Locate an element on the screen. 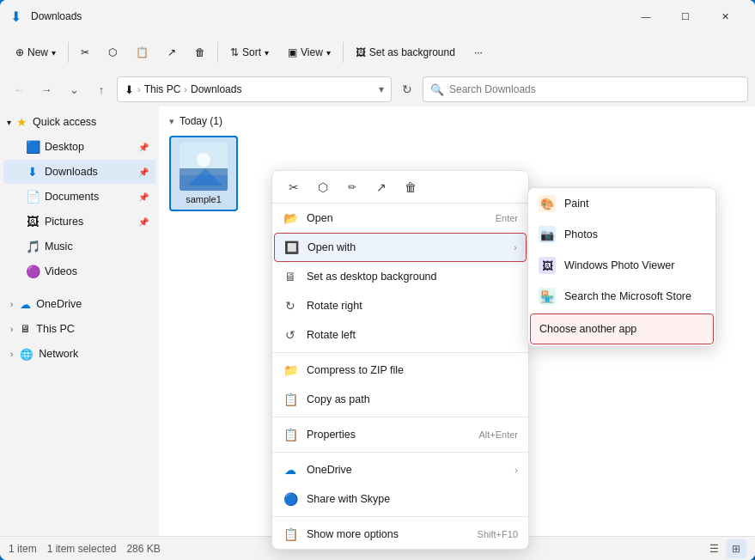 This screenshot has height=560, width=755. ctx-properties: 📋 Properties Alt+Enter is located at coordinates (400, 435).